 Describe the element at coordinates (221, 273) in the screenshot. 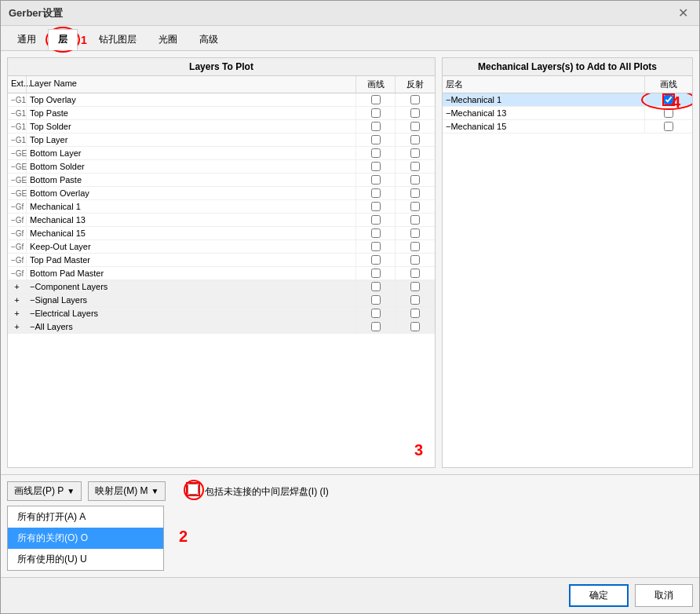

I see `table-row: −Gf Bottom Pad Master` at that location.